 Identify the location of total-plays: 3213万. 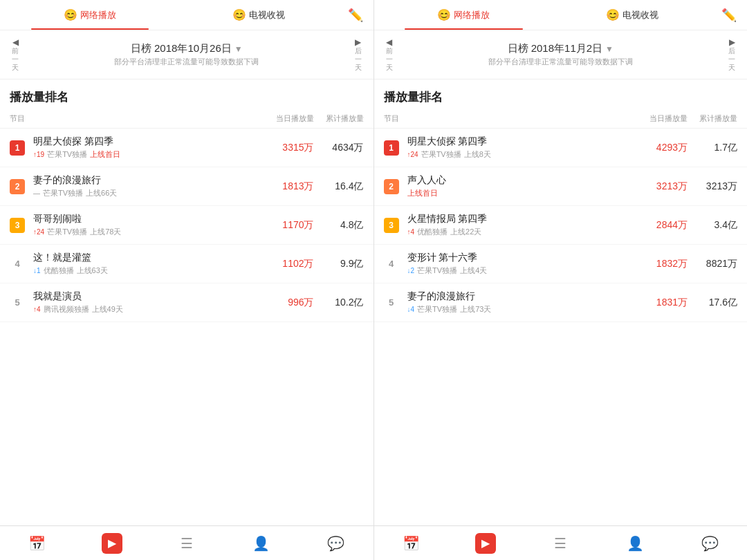
(712, 187).